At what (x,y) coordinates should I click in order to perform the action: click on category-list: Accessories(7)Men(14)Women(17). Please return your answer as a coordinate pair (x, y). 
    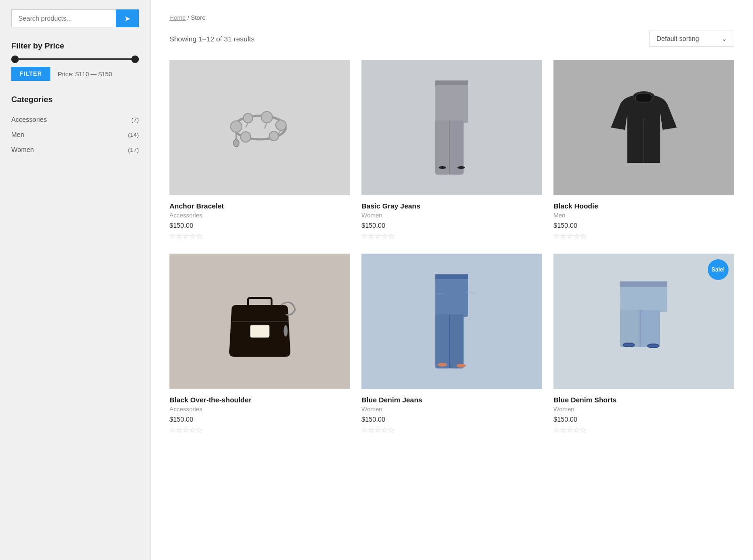
    Looking at the image, I should click on (75, 135).